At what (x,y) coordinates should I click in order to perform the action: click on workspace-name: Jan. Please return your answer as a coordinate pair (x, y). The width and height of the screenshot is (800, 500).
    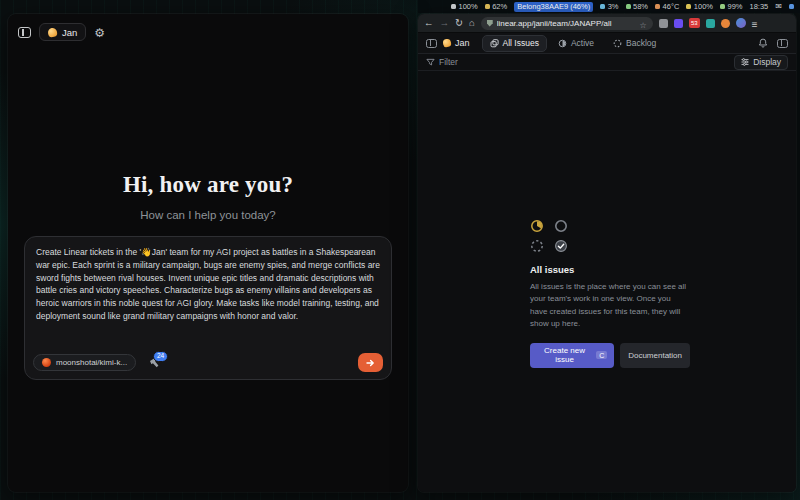
    Looking at the image, I should click on (462, 43).